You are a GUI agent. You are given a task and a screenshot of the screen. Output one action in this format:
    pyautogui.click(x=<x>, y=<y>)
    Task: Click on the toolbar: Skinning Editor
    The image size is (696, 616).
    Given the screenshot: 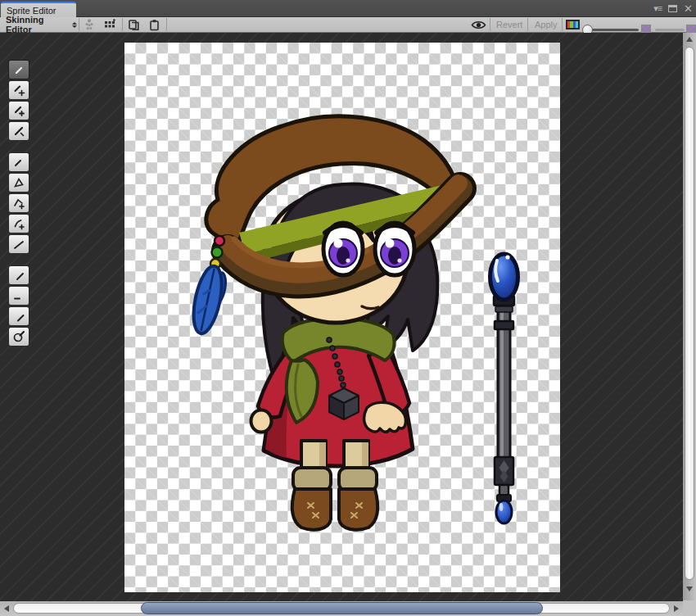 What is the action you would take?
    pyautogui.click(x=348, y=25)
    